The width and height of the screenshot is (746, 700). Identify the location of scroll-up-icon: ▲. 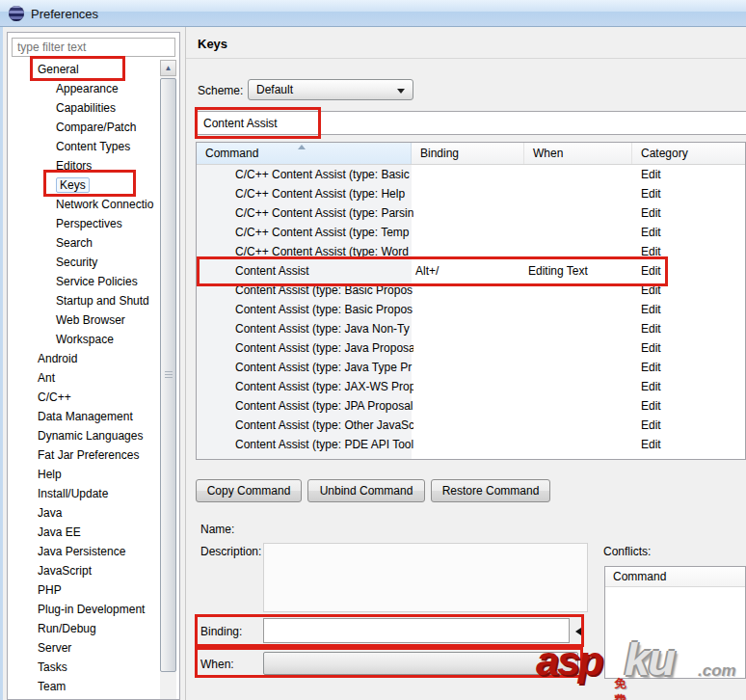
(168, 67).